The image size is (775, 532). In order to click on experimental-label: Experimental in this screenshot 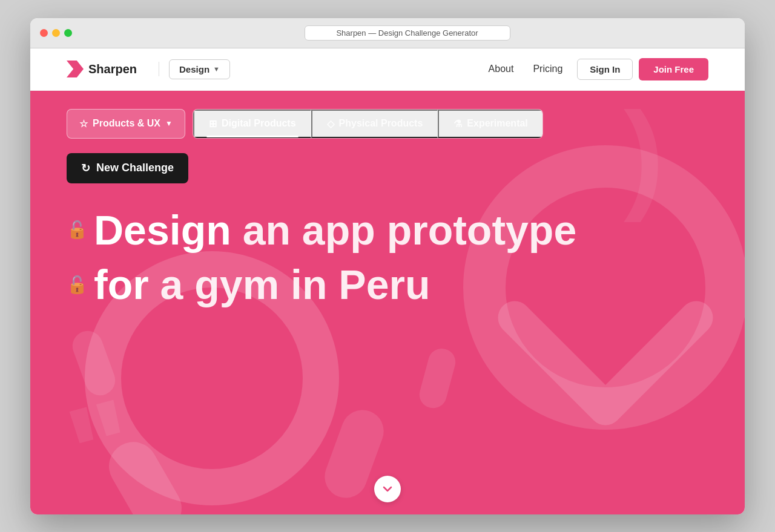, I will do `click(497, 123)`.